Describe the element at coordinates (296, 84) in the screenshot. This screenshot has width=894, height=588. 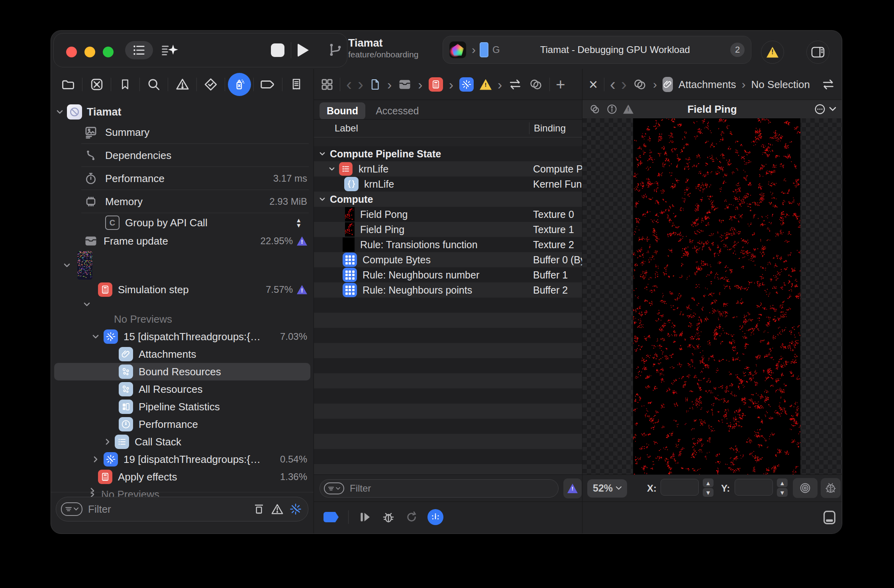
I see `navigator-tab-report` at that location.